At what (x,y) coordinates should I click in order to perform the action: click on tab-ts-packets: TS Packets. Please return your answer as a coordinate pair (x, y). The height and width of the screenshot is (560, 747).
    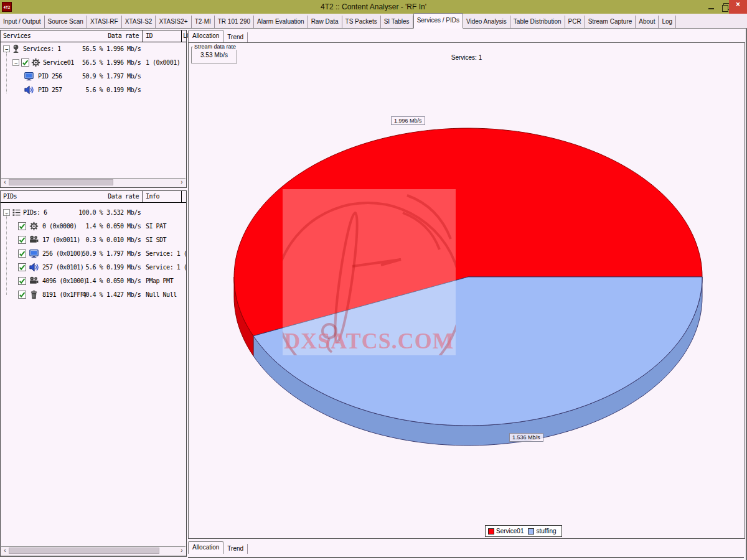
    Looking at the image, I should click on (362, 22).